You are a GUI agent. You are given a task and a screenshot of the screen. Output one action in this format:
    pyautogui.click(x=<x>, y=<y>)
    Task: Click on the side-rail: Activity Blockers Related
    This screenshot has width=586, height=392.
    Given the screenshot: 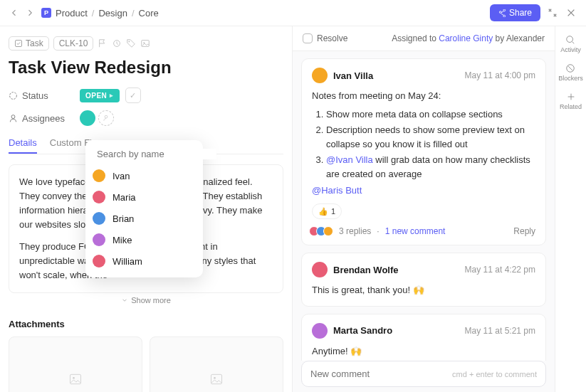 What is the action you would take?
    pyautogui.click(x=570, y=209)
    